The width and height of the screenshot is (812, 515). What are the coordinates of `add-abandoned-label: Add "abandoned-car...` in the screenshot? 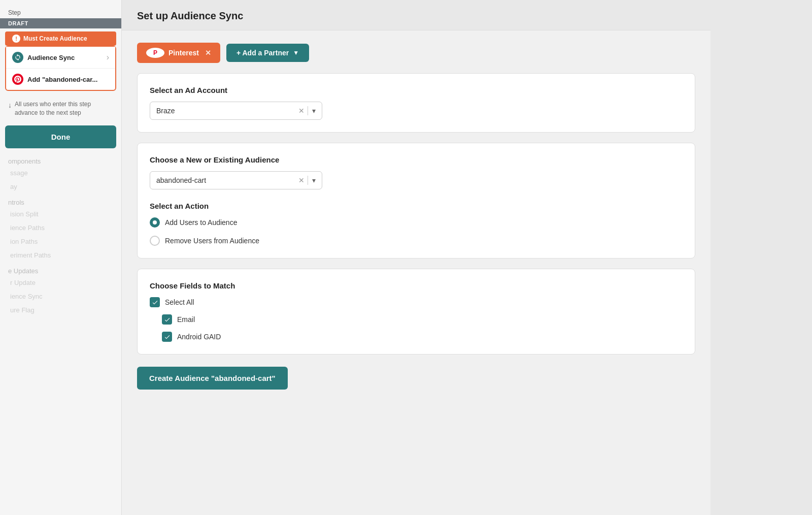 It's located at (62, 79).